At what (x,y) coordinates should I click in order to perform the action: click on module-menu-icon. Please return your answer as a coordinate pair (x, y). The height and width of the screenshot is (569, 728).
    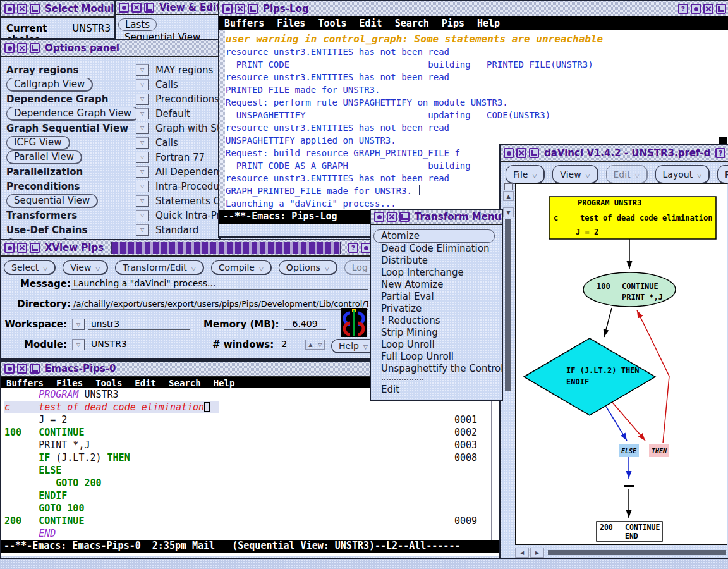
    Looking at the image, I should click on (78, 345).